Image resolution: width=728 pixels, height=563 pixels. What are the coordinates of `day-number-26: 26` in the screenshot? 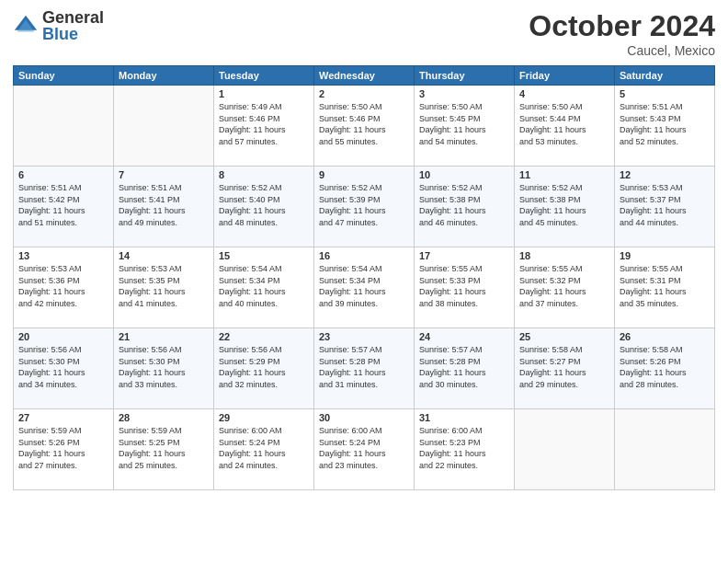 It's located at (665, 337).